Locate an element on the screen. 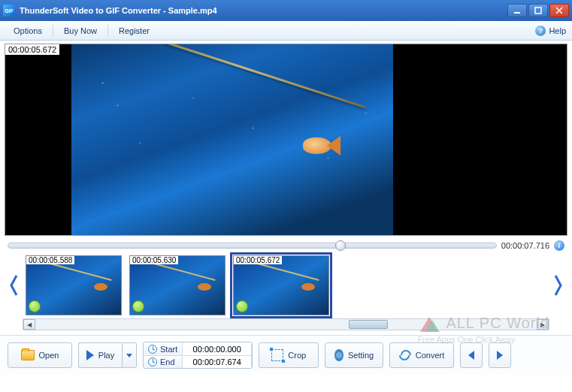  thumbs-scrollbar: ◀ ▶ is located at coordinates (286, 324).